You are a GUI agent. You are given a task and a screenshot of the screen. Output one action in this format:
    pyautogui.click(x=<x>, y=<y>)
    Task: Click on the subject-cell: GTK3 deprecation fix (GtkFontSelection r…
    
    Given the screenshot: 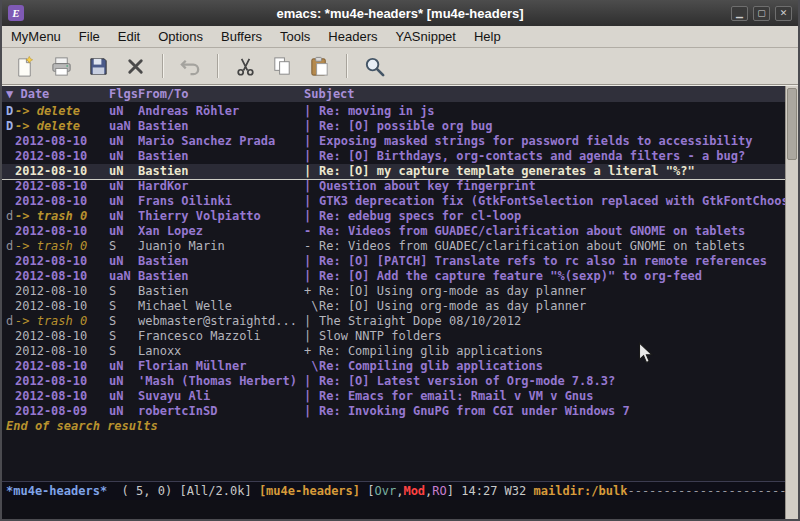 What is the action you would take?
    pyautogui.click(x=552, y=202)
    